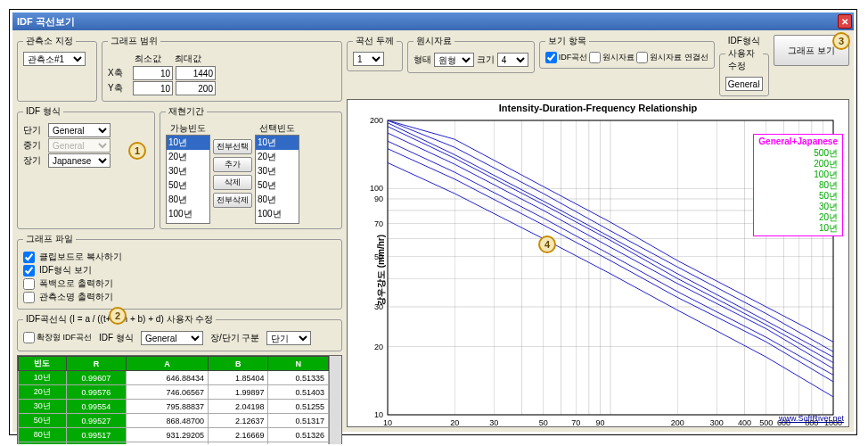 The width and height of the screenshot is (868, 446). I want to click on svg-text: 30, so click(494, 423).